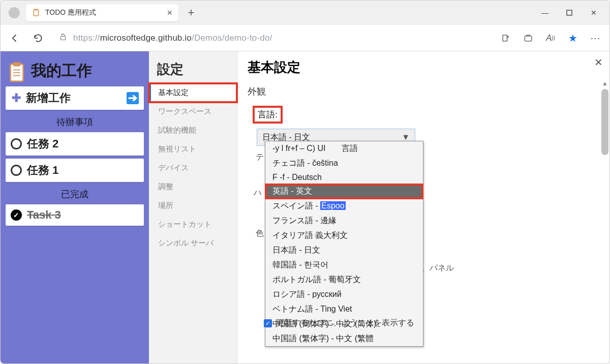 This screenshot has height=364, width=610. What do you see at coordinates (344, 148) in the screenshot?
I see `dropdown-option: -y l fr+f – C) UI 言語` at bounding box center [344, 148].